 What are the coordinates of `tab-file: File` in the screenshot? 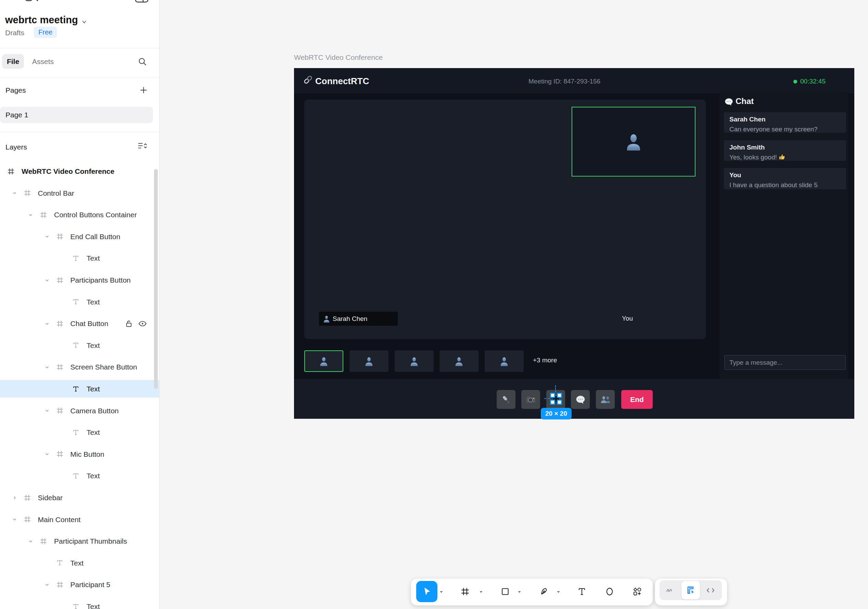 It's located at (13, 61).